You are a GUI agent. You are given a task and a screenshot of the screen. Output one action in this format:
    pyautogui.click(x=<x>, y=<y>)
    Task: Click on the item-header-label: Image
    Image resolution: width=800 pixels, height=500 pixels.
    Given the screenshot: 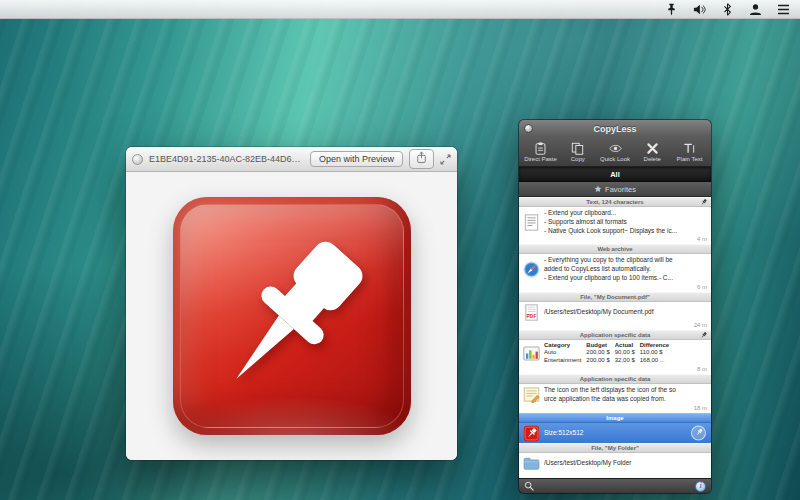 What is the action you would take?
    pyautogui.click(x=614, y=418)
    